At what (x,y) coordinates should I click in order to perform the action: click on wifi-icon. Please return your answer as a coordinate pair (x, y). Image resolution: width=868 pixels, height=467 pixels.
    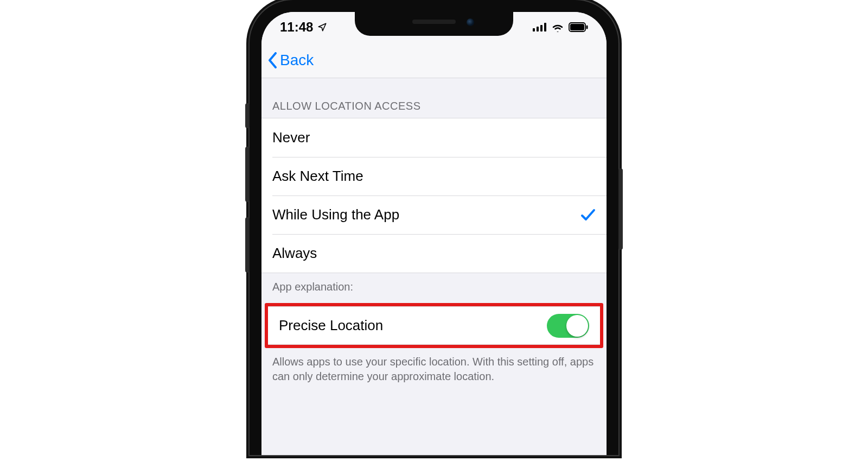
    Looking at the image, I should click on (558, 27).